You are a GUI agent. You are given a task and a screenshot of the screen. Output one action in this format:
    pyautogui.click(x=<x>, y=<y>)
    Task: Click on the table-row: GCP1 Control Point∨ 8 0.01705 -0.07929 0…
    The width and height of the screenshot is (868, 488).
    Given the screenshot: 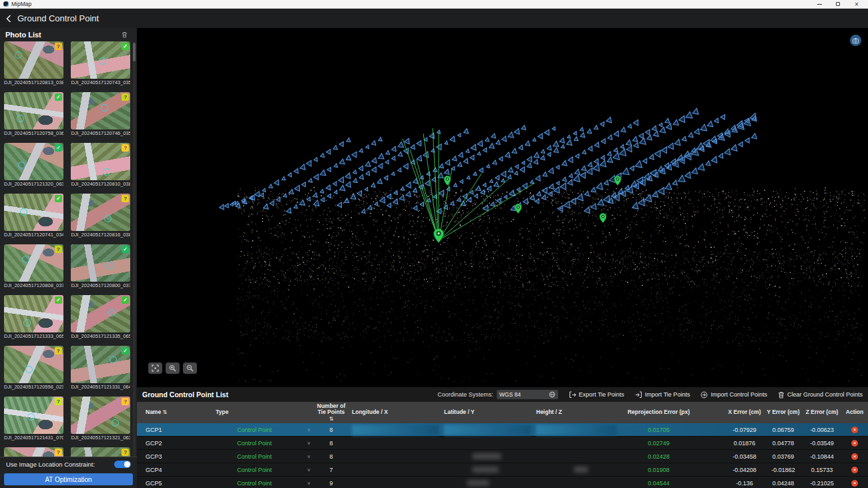 What is the action you would take?
    pyautogui.click(x=502, y=430)
    